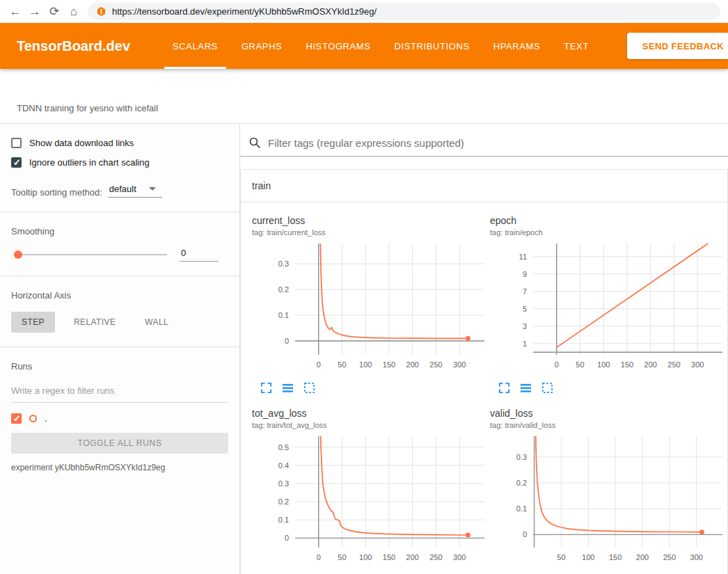 This screenshot has width=728, height=574. Describe the element at coordinates (381, 46) in the screenshot. I see `nav-tabs: SCALARS GRAPHS HISTOGRAMS DISTRIBUTIONS …` at that location.